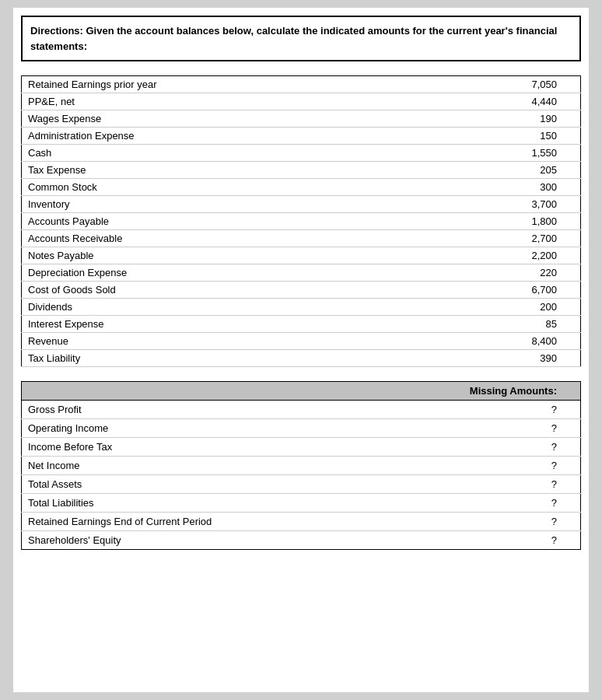 This screenshot has height=700, width=602. Describe the element at coordinates (258, 485) in the screenshot. I see `missing-item-label: Total Assets` at that location.